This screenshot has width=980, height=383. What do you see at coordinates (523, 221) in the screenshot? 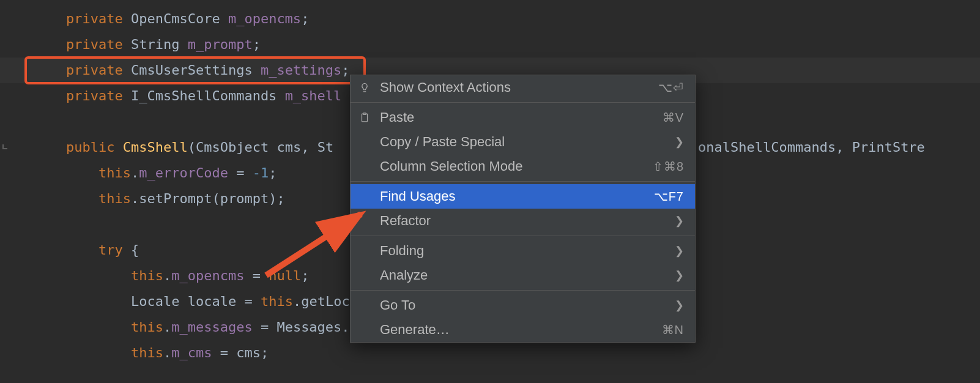
I see `menu-item-label: Refactor` at bounding box center [523, 221].